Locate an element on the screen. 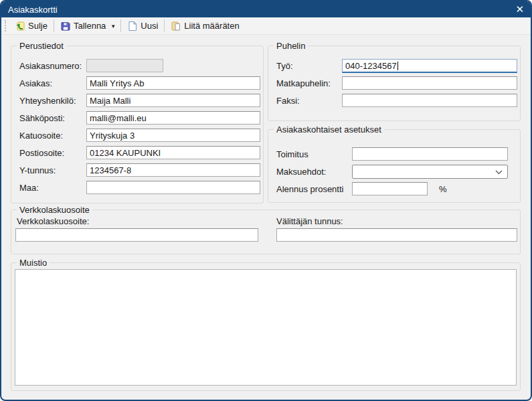 Image resolution: width=532 pixels, height=401 pixels. group-verkkolasku-title: Verkkolaskuosoite is located at coordinates (55, 210).